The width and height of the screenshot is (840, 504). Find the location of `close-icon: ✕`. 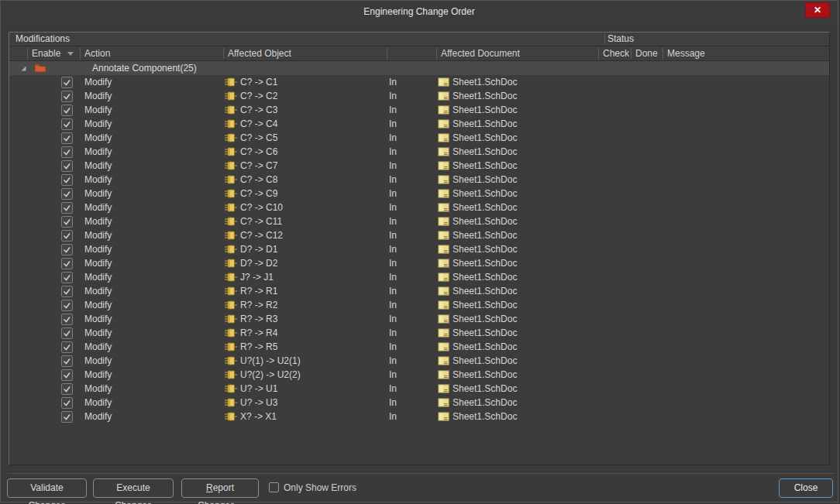

close-icon: ✕ is located at coordinates (818, 10).